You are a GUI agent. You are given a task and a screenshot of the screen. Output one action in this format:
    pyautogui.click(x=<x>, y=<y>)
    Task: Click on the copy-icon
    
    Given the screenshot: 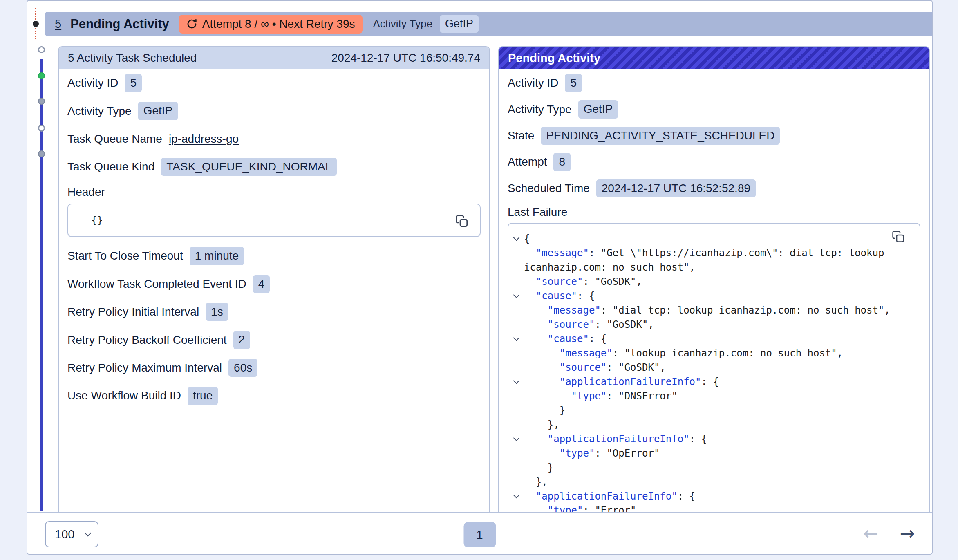 What is the action you would take?
    pyautogui.click(x=898, y=237)
    